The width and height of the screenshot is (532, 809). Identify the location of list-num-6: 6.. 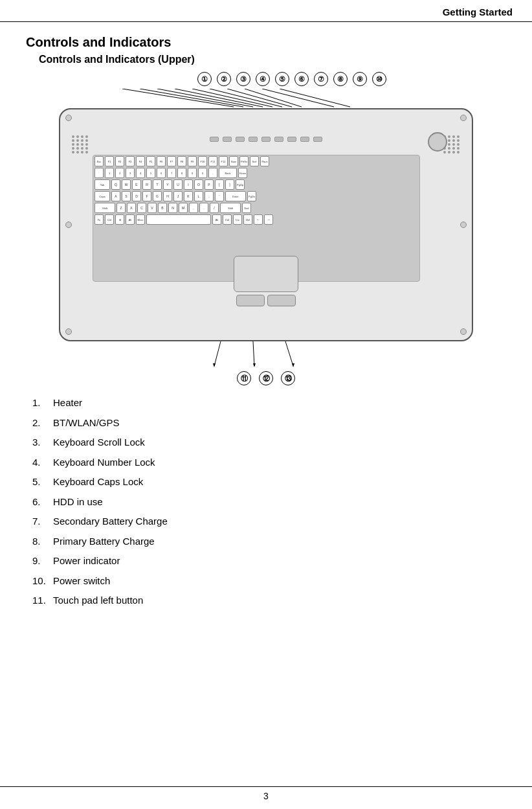
(43, 503).